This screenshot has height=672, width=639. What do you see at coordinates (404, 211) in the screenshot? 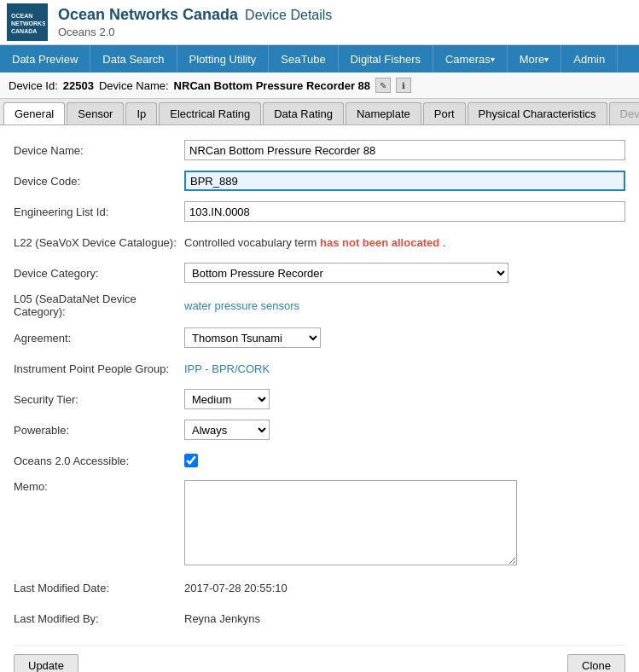
I see `engineering-list-input` at bounding box center [404, 211].